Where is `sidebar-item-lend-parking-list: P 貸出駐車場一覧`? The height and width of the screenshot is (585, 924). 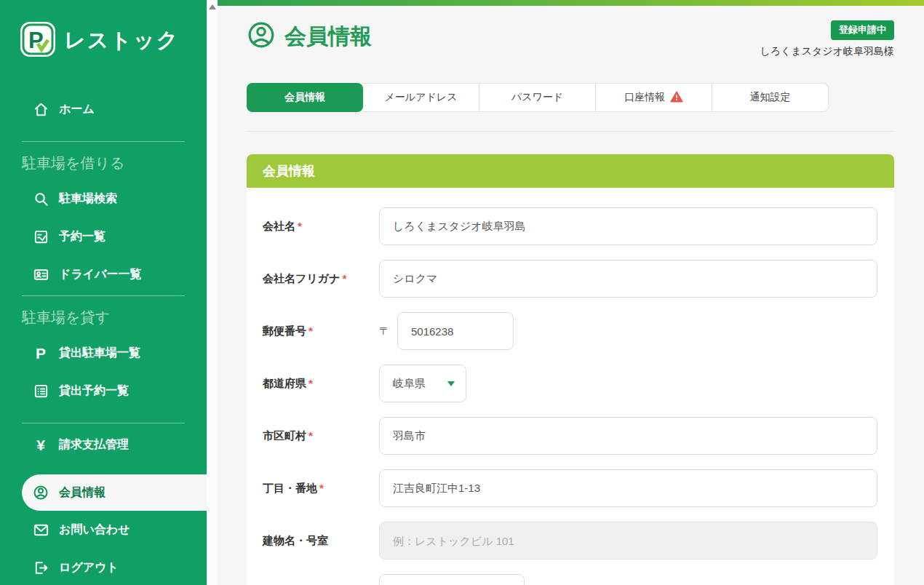
sidebar-item-lend-parking-list: P 貸出駐車場一覧 is located at coordinates (103, 353).